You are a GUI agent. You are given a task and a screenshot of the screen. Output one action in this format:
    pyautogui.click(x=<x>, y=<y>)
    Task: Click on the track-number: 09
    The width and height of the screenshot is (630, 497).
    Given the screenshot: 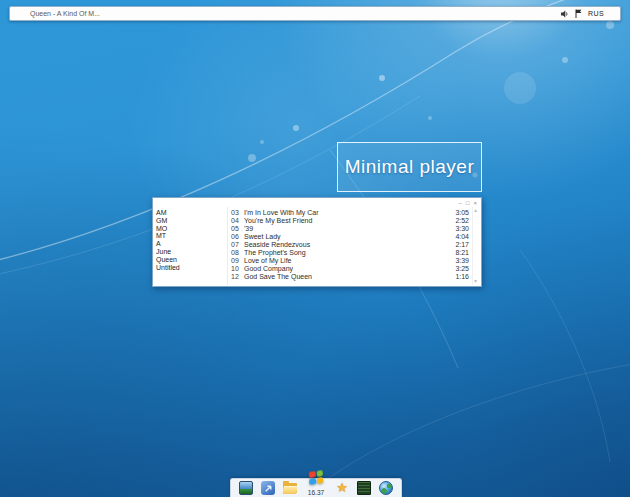 What is the action you would take?
    pyautogui.click(x=238, y=261)
    